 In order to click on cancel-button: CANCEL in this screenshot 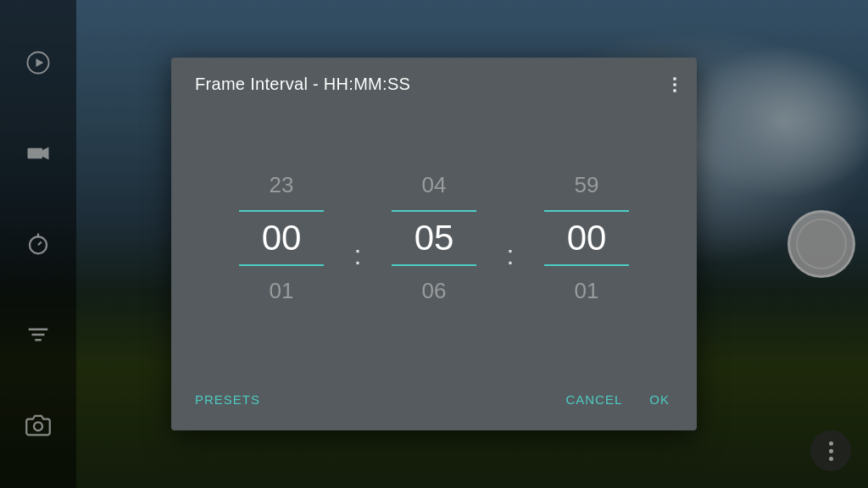, I will do `click(593, 400)`.